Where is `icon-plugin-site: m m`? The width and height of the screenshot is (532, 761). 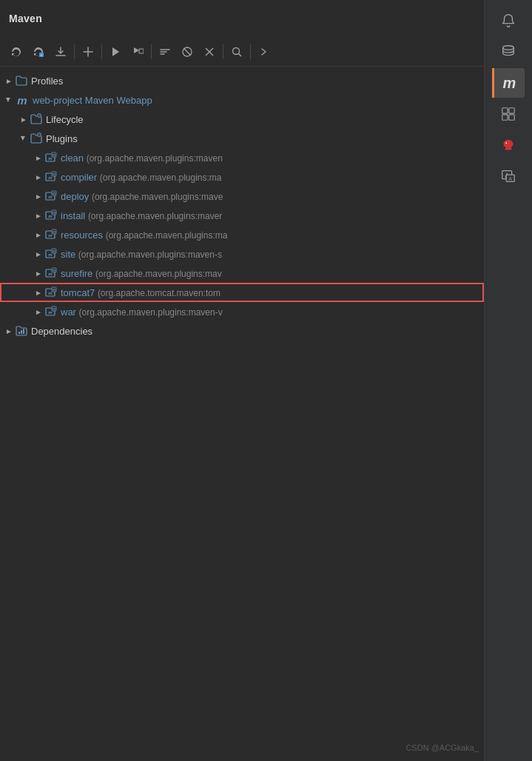 icon-plugin-site: m m is located at coordinates (51, 254).